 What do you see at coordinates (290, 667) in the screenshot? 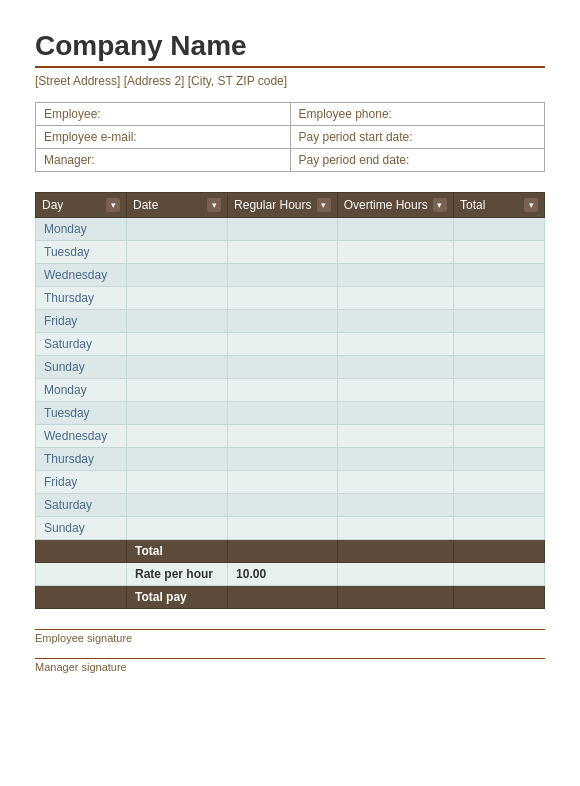
I see `manager-signature-label: Manager signature` at bounding box center [290, 667].